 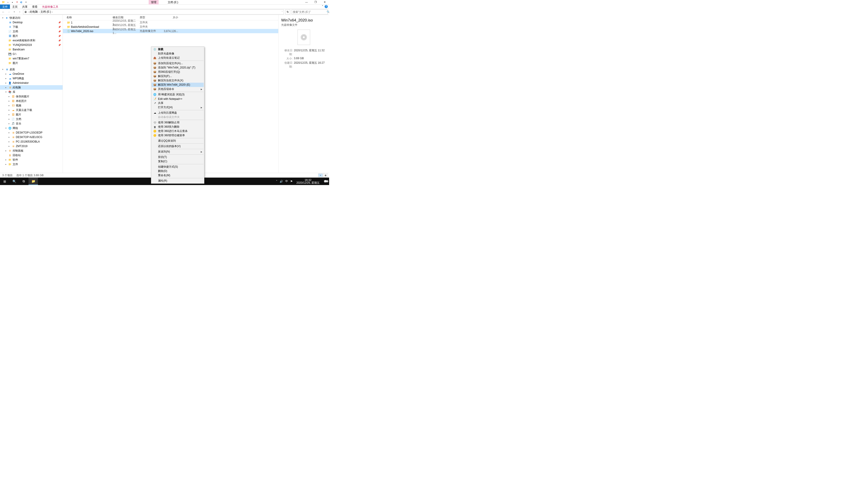 What do you see at coordinates (178, 141) in the screenshot?
I see `menu-item: 通过QQ发送到` at bounding box center [178, 141].